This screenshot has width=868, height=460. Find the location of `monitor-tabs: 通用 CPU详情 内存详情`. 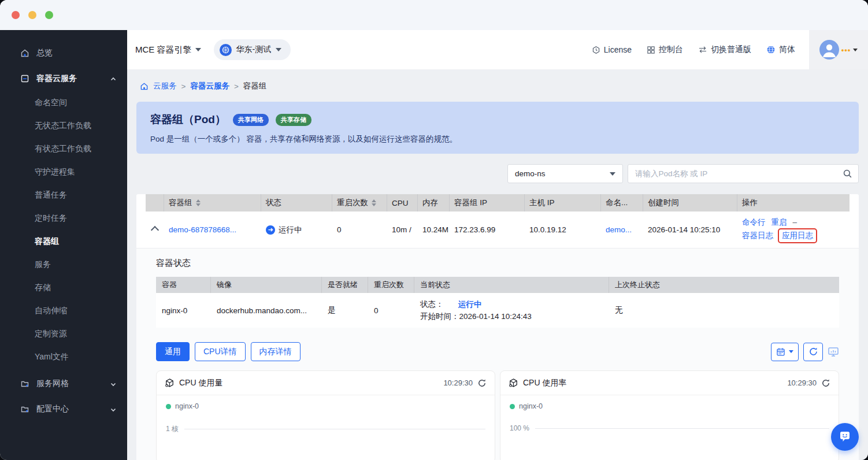

monitor-tabs: 通用 CPU详情 内存详情 is located at coordinates (498, 351).